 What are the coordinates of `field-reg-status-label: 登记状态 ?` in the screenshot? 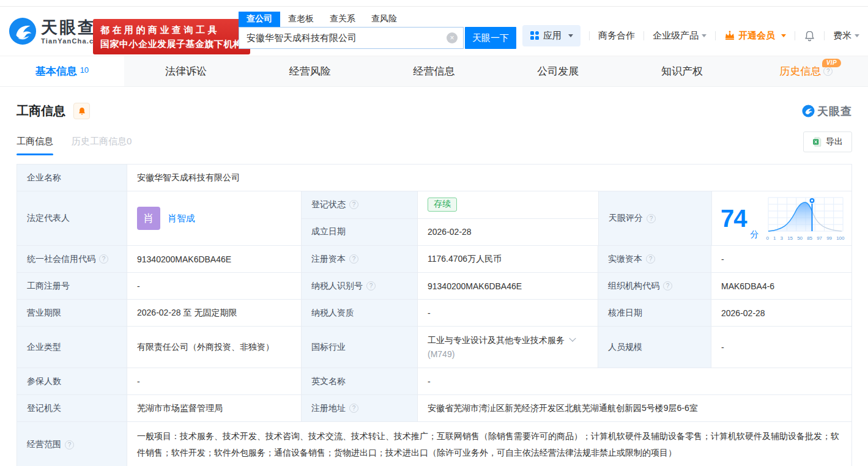 It's located at (360, 205).